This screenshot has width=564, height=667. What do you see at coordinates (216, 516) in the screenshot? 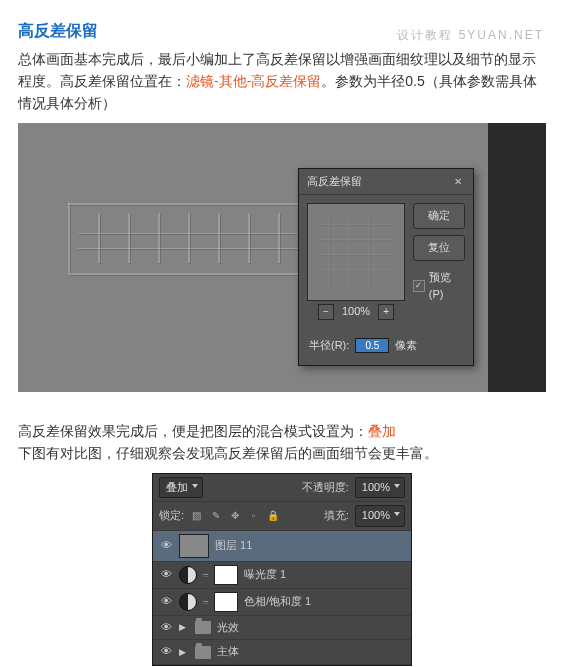
I see `lock-brush-icon: ✎` at bounding box center [216, 516].